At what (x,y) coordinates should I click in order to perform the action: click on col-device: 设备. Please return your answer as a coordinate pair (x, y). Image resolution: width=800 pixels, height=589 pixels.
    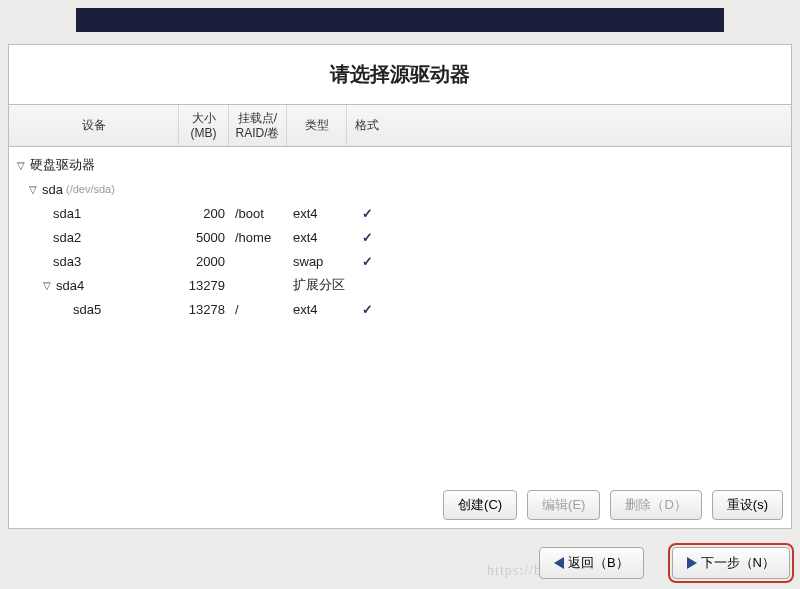
    Looking at the image, I should click on (94, 126).